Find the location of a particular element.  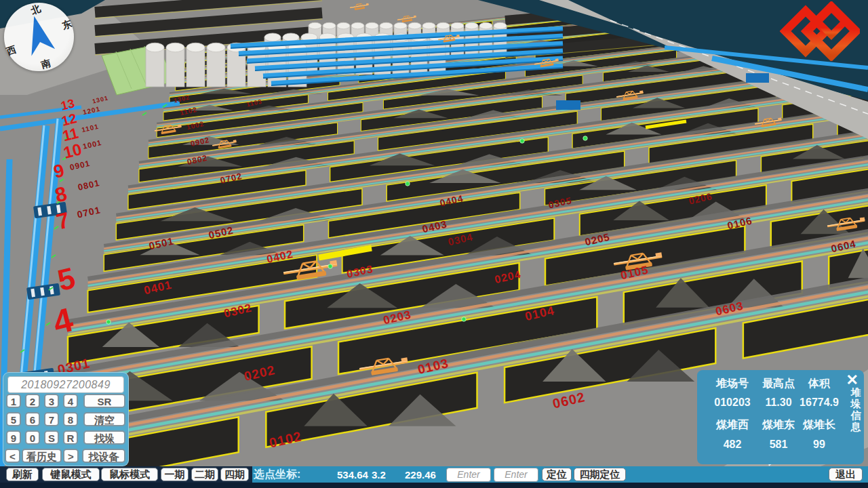

toolbar-button-四期定位: 四期定位 is located at coordinates (599, 474).